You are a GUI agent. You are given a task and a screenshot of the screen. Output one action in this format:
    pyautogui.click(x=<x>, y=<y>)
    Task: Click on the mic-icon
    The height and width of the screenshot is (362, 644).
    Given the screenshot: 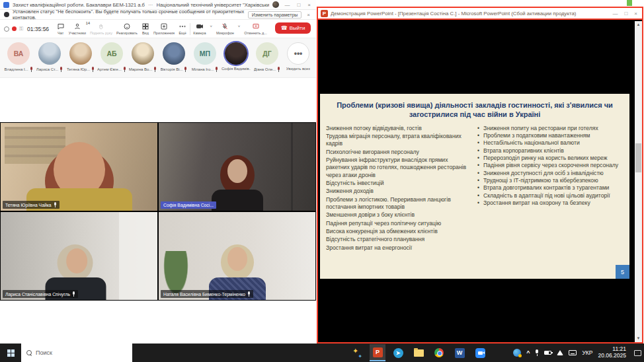 What is the action you would take?
    pyautogui.click(x=56, y=205)
    